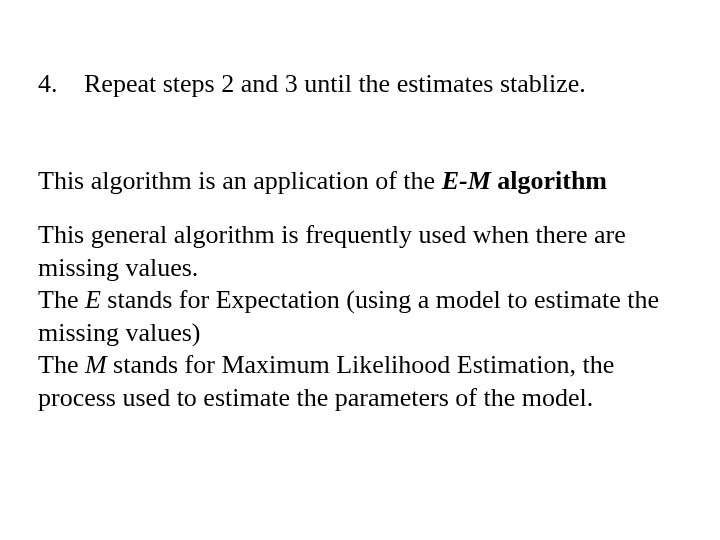 This screenshot has height=540, width=720. Describe the element at coordinates (549, 180) in the screenshot. I see `para1-bold-term: algorithm` at that location.